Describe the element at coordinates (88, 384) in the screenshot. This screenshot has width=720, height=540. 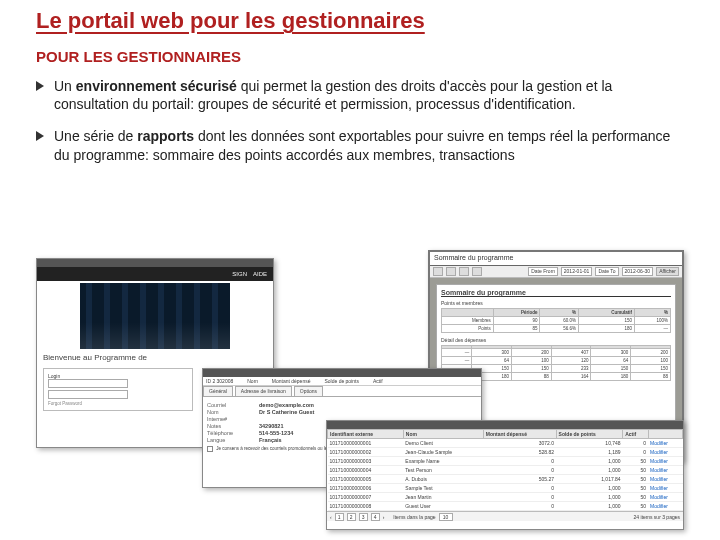
I see `username-input` at that location.